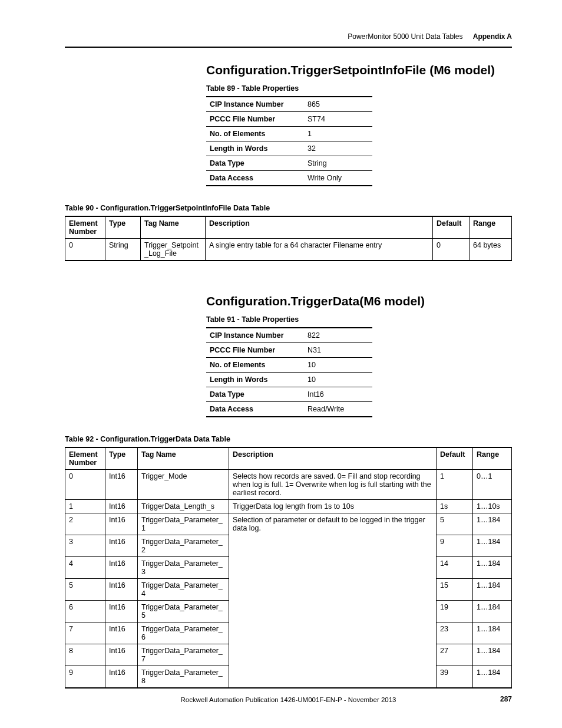 Image resolution: width=562 pixels, height=728 pixels. Describe the element at coordinates (289, 365) in the screenshot. I see `table-row: No. of Elements10` at that location.